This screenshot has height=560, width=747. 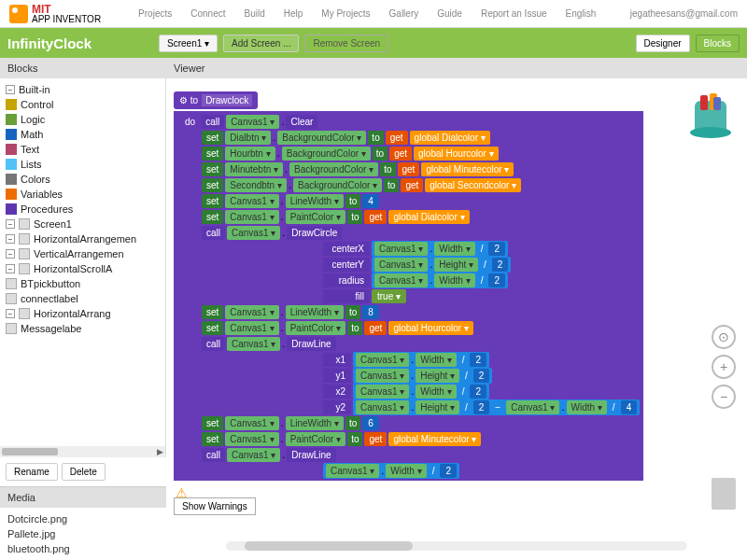 I want to click on tree-item: −HorizontalArrang, so click(x=82, y=314).